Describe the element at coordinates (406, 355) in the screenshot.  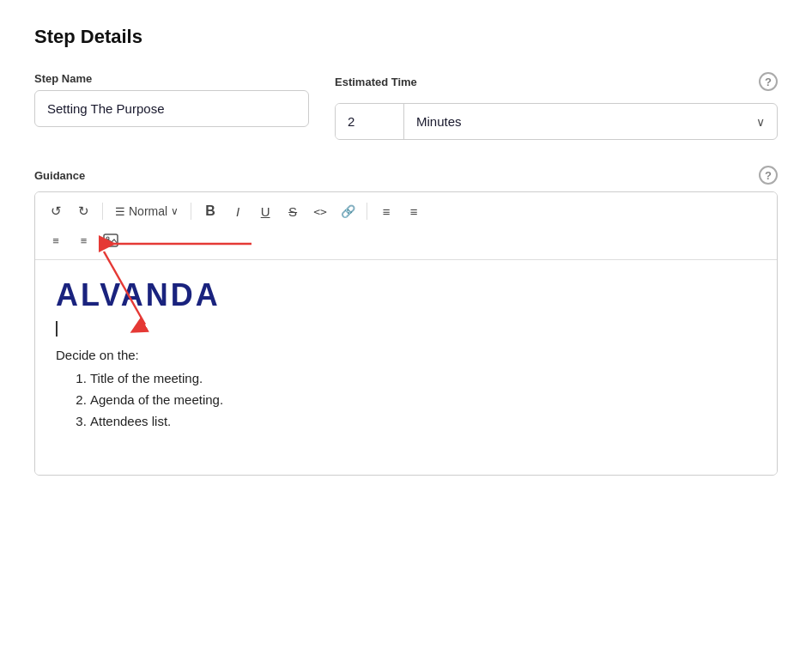
I see `decide-text: Decide on the:` at that location.